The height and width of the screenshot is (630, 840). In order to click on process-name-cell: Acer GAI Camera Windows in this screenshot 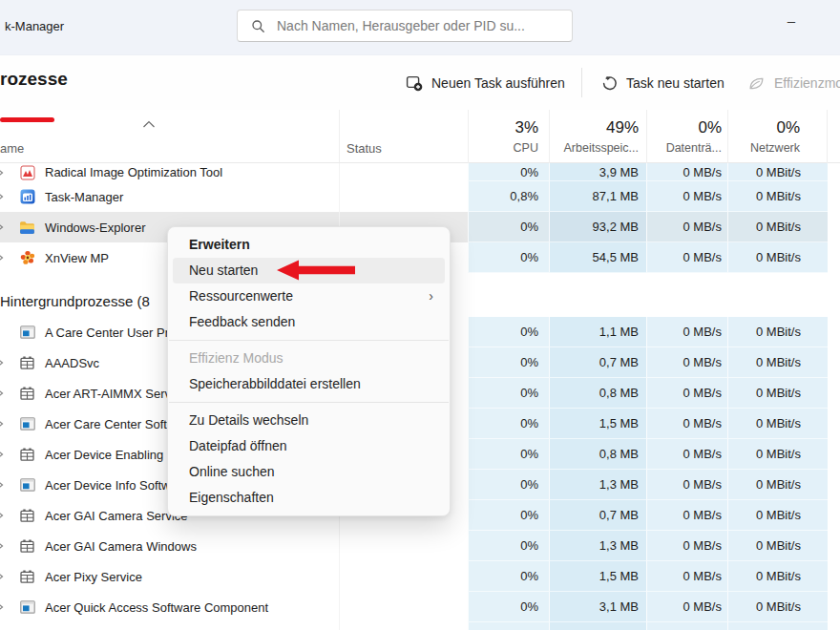, I will do `click(170, 546)`.